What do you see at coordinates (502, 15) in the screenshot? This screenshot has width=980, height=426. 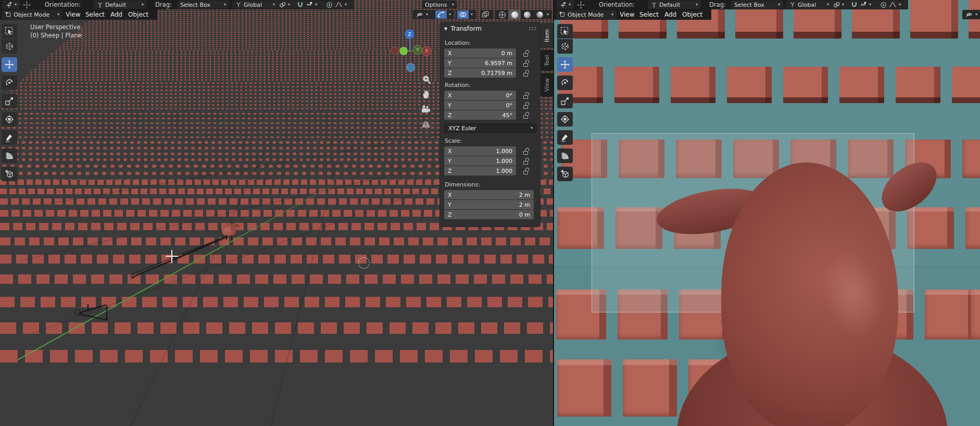 I see `shading-wireframe-button` at bounding box center [502, 15].